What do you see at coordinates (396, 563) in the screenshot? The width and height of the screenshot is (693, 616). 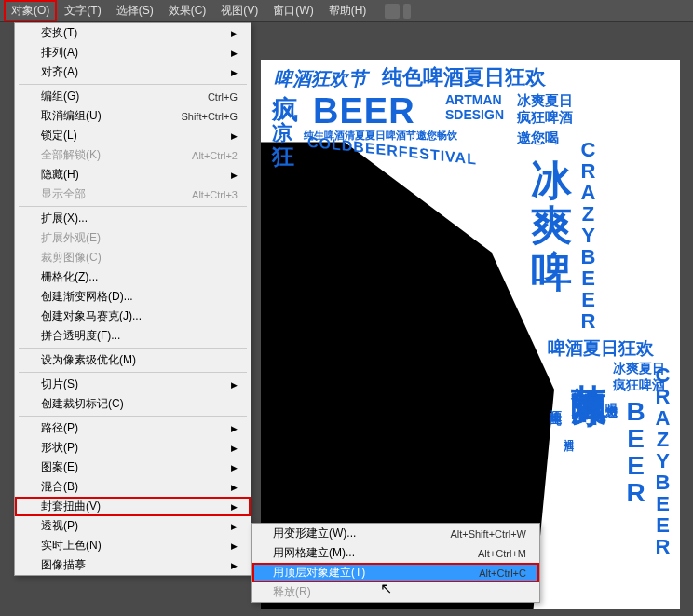 I see `envelope-submenu: 用变形建立(W)...Alt+Shift+Ctrl+W用网格建立(M)...Al…` at bounding box center [396, 563].